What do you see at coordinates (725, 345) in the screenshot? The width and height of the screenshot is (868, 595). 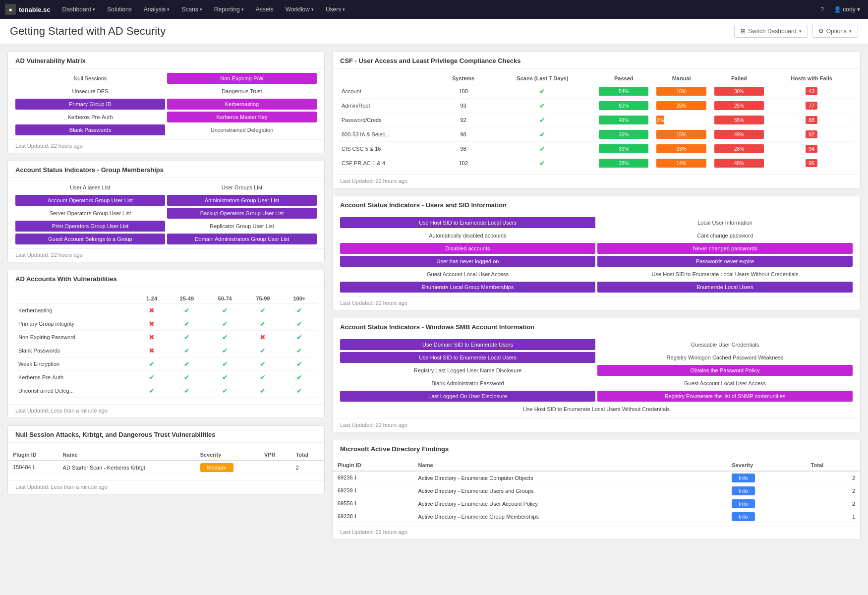 I see `smb-cell: Guessable User Credentials` at bounding box center [725, 345].